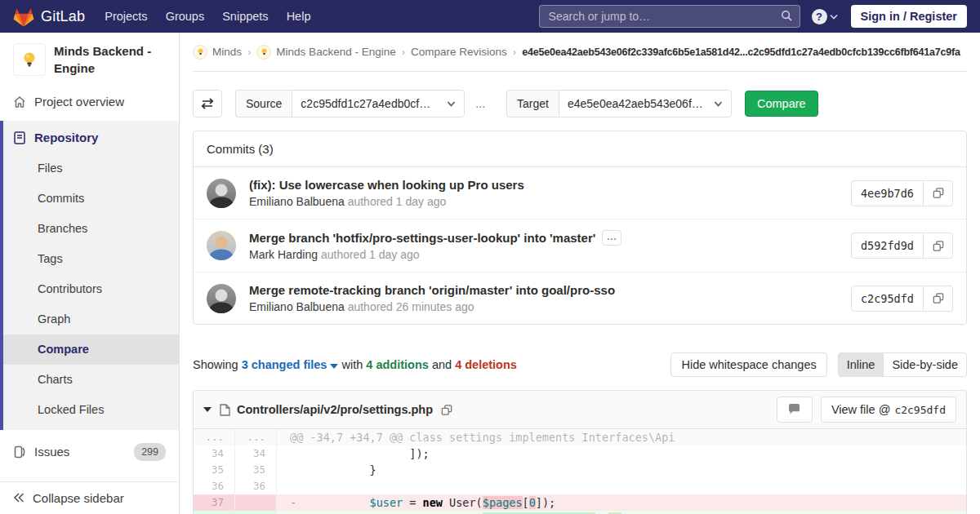 This screenshot has width=980, height=514. What do you see at coordinates (221, 193) in the screenshot?
I see `person-avatar-icon` at bounding box center [221, 193].